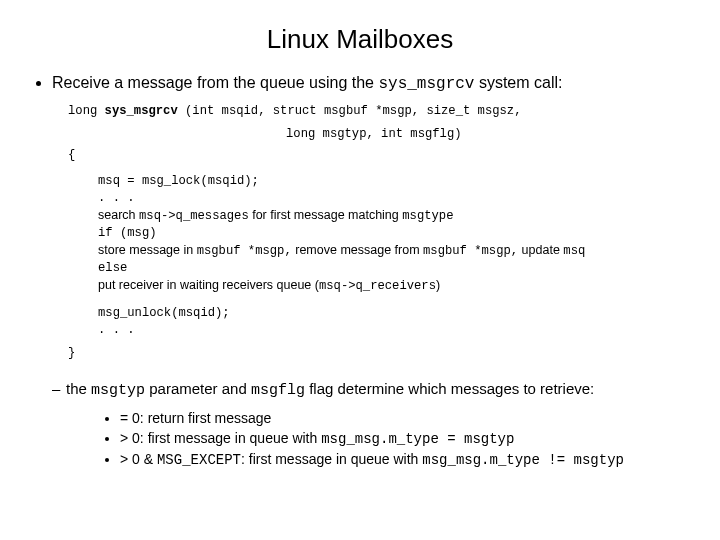 The height and width of the screenshot is (540, 720). I want to click on txt-put: put receiver in waiting receivers queue …, so click(208, 285).